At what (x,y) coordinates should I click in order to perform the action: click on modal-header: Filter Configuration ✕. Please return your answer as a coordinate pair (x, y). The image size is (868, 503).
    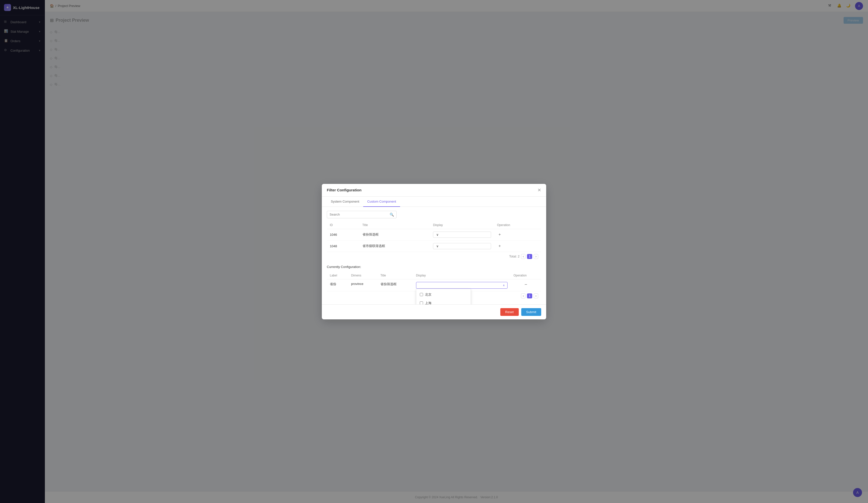
    Looking at the image, I should click on (434, 190).